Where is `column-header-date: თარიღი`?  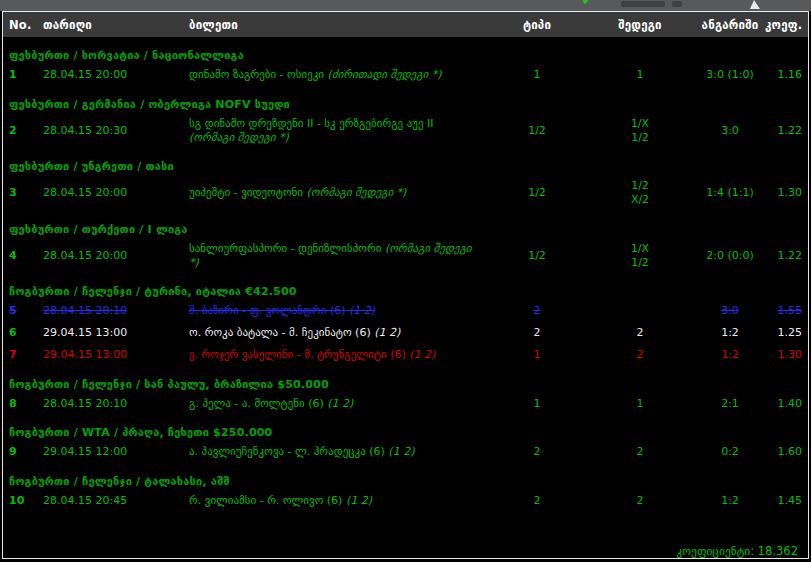 column-header-date: თარიღი is located at coordinates (116, 25).